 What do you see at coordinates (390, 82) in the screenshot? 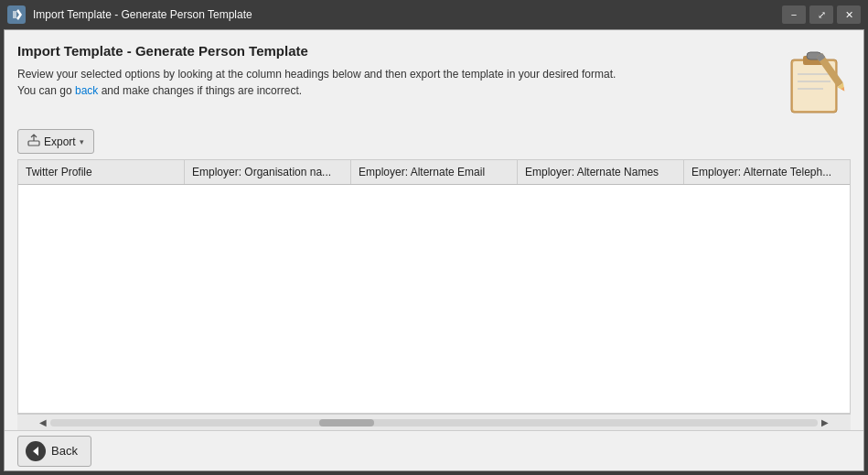
I see `header-description: Review your selected options by looking …` at bounding box center [390, 82].